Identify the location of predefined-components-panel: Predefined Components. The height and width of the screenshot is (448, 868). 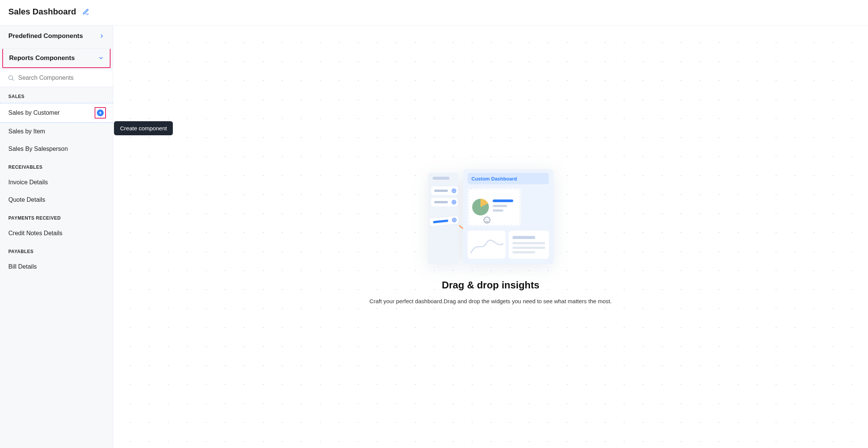
(56, 36).